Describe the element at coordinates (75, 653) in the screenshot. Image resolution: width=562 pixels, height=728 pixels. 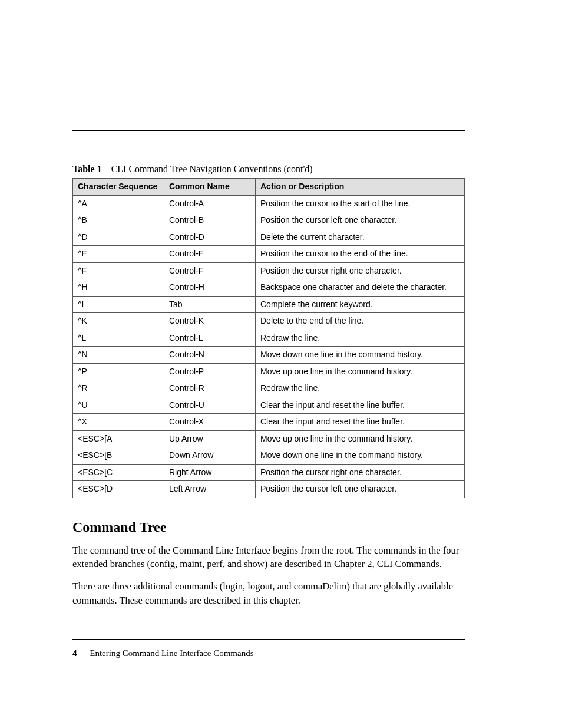
I see `page-number: 4` at that location.